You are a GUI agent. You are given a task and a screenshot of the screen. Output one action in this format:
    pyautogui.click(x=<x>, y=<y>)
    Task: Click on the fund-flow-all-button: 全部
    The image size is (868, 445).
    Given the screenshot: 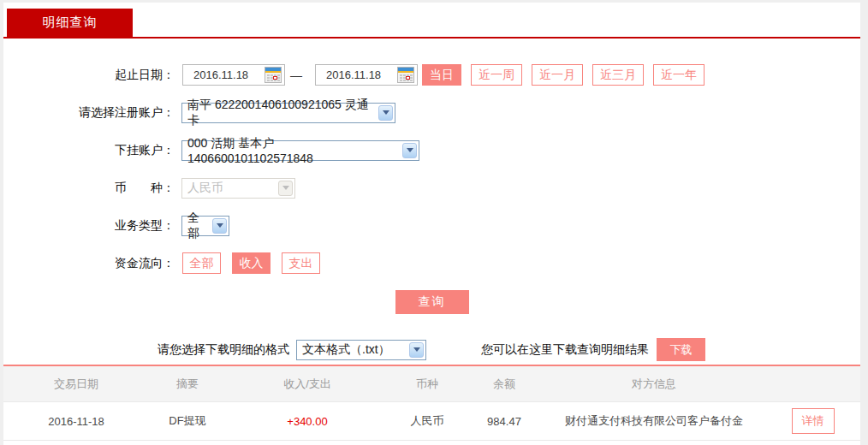 What is the action you would take?
    pyautogui.click(x=202, y=264)
    